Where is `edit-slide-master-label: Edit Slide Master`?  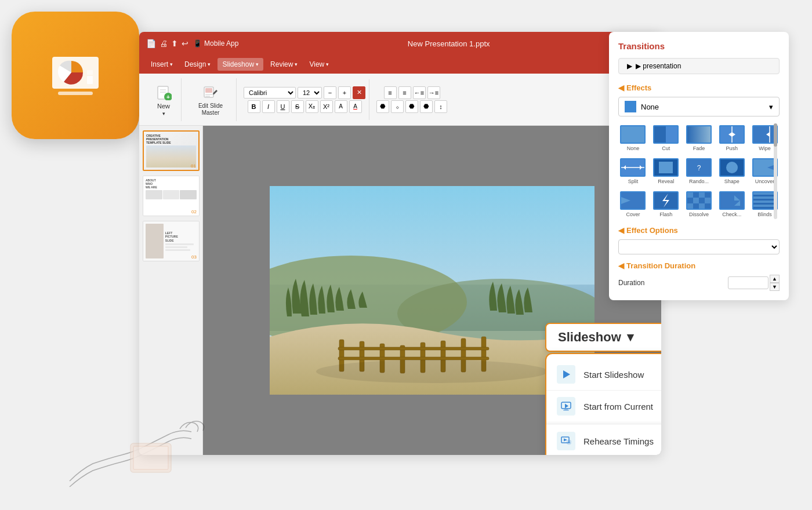
edit-slide-master-label: Edit Slide Master is located at coordinates (211, 110).